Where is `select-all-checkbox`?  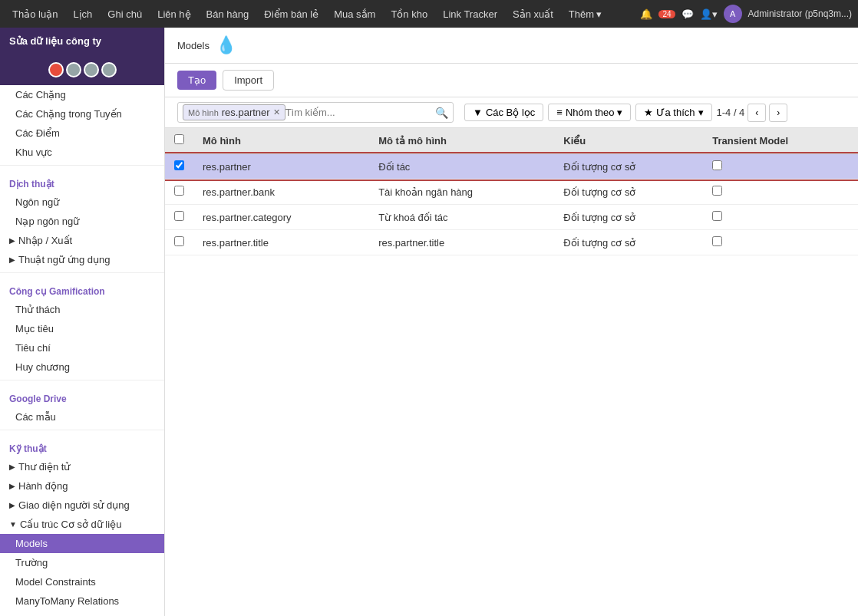
select-all-checkbox is located at coordinates (180, 140).